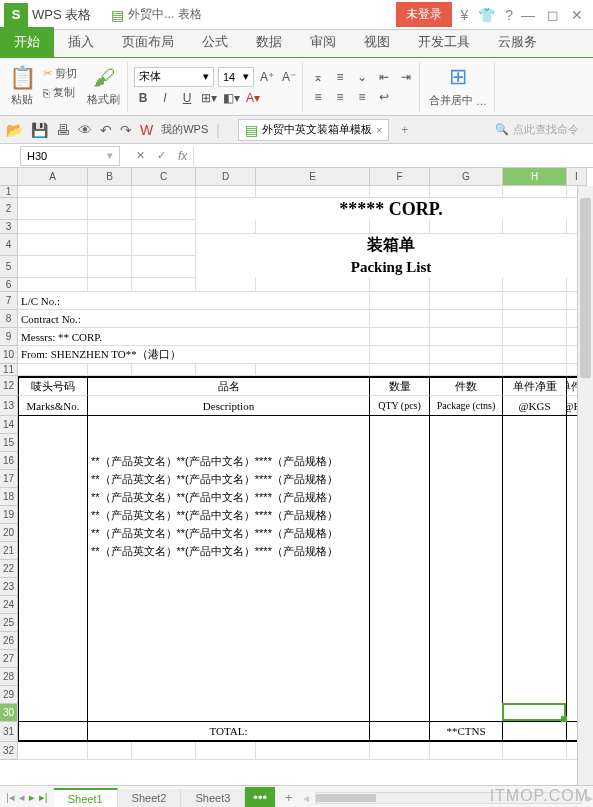 This screenshot has width=593, height=807. Describe the element at coordinates (126, 130) in the screenshot. I see `redo-icon: ↷` at that location.